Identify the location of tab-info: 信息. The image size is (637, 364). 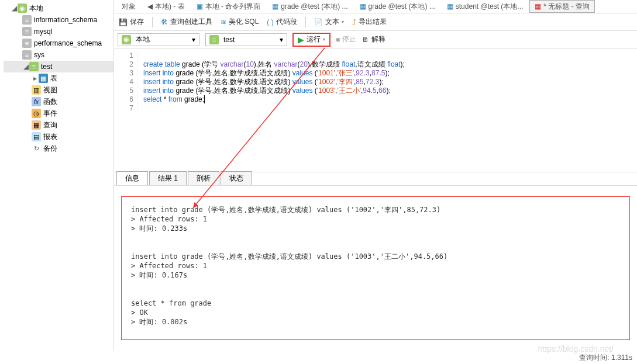
(132, 178).